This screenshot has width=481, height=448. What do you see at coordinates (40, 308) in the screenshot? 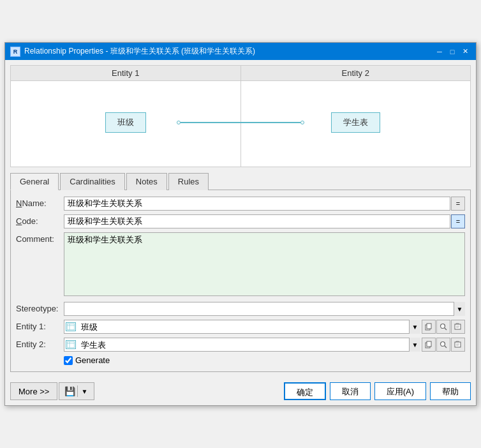
I see `stereotype-label: Stereotype:` at bounding box center [40, 308].